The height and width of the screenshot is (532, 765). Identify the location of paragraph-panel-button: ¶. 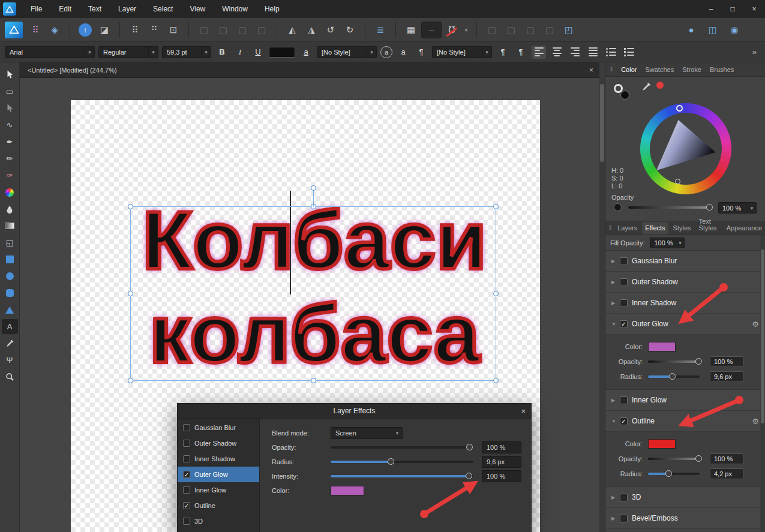
(521, 52).